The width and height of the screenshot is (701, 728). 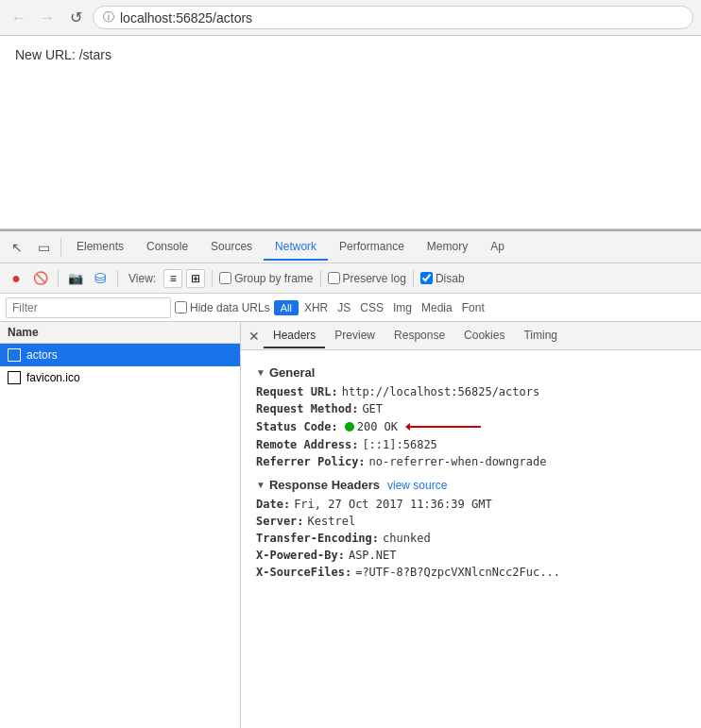 What do you see at coordinates (100, 279) in the screenshot?
I see `filter-button: ⛁` at bounding box center [100, 279].